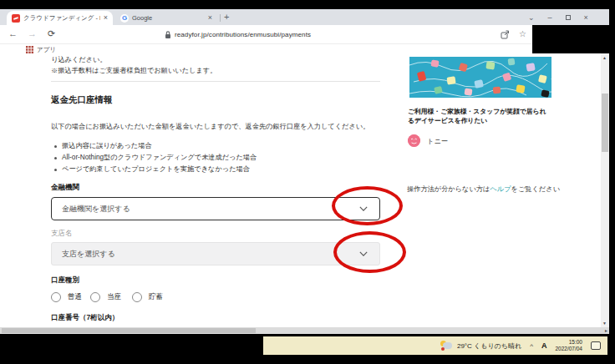 Image resolution: width=615 pixels, height=364 pixels. What do you see at coordinates (85, 318) in the screenshot?
I see `account-number-label: 口座番号（7桁以内）` at bounding box center [85, 318].